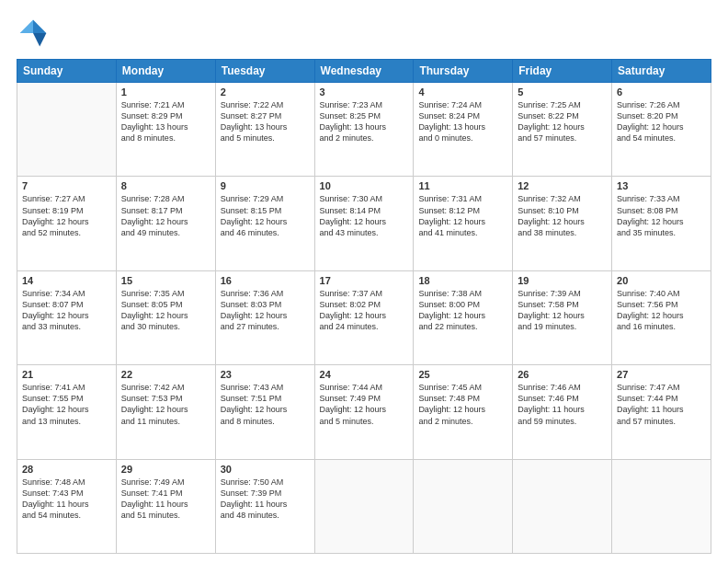  What do you see at coordinates (662, 186) in the screenshot?
I see `day-number: 13` at bounding box center [662, 186].